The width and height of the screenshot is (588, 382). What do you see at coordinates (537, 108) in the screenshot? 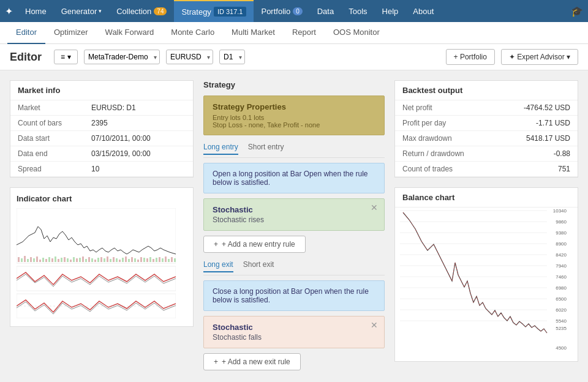
I see `net-profit-value: -4764.52 USD` at bounding box center [537, 108].